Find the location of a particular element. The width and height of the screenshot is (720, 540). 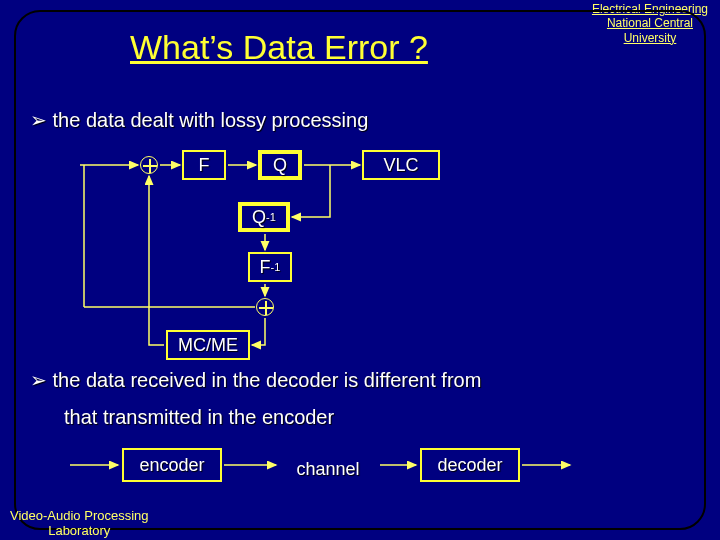

block-Q-inverse: Q-1 is located at coordinates (264, 217).